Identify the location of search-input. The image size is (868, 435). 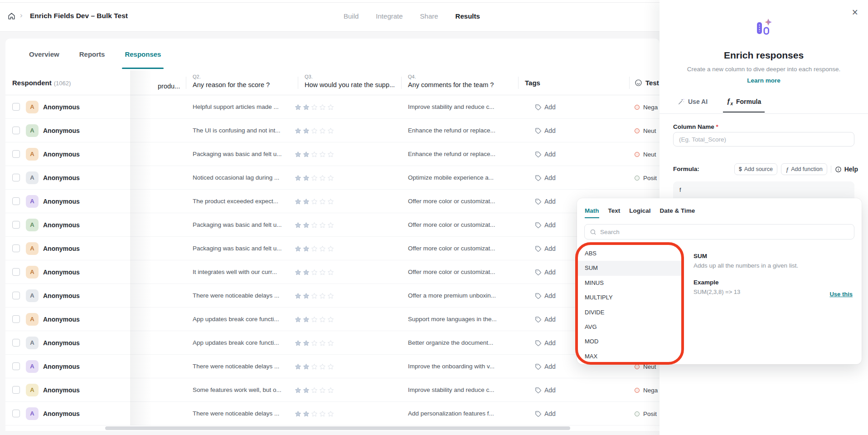
(724, 232).